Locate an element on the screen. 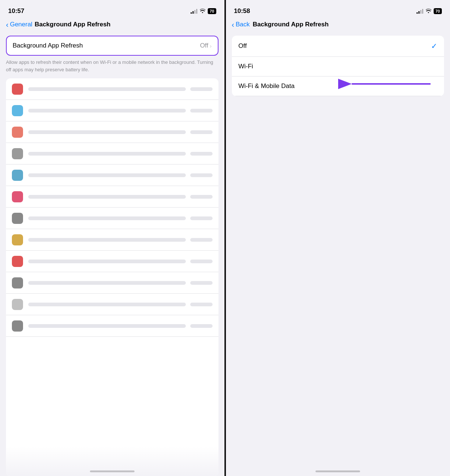 The height and width of the screenshot is (476, 450). main-row-value-text: Off is located at coordinates (204, 46).